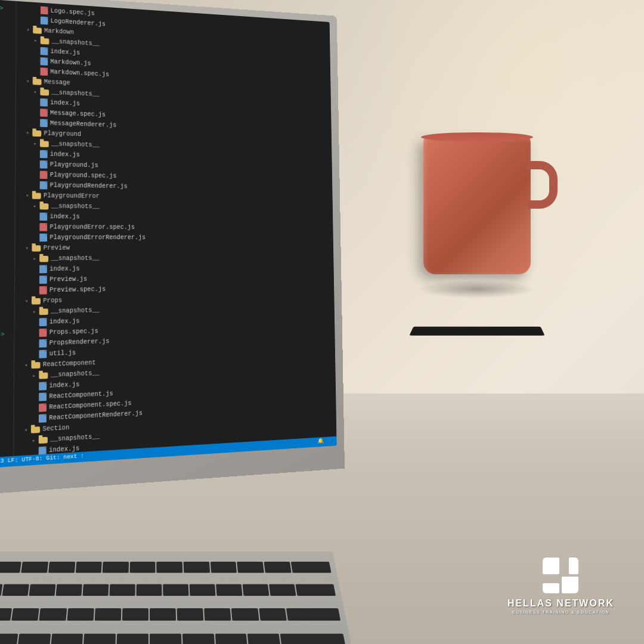 Image resolution: width=644 pixels, height=644 pixels. I want to click on file-name: PlaygroundRenderer.js, so click(89, 186).